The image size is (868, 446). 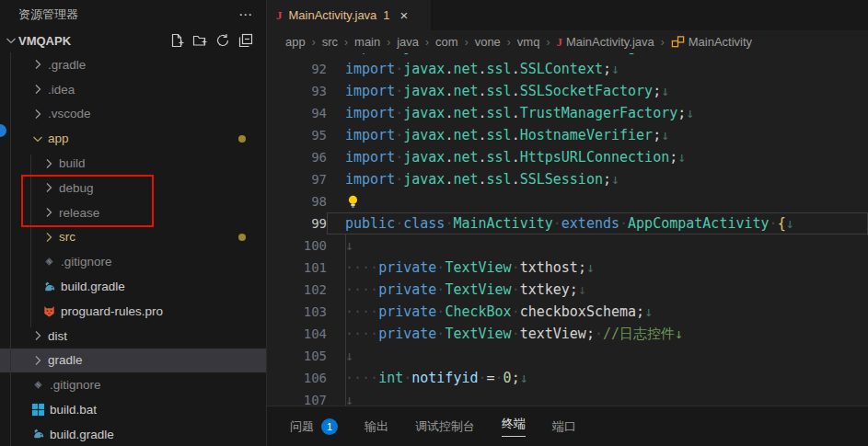 I want to click on line-number: 101, so click(x=296, y=268).